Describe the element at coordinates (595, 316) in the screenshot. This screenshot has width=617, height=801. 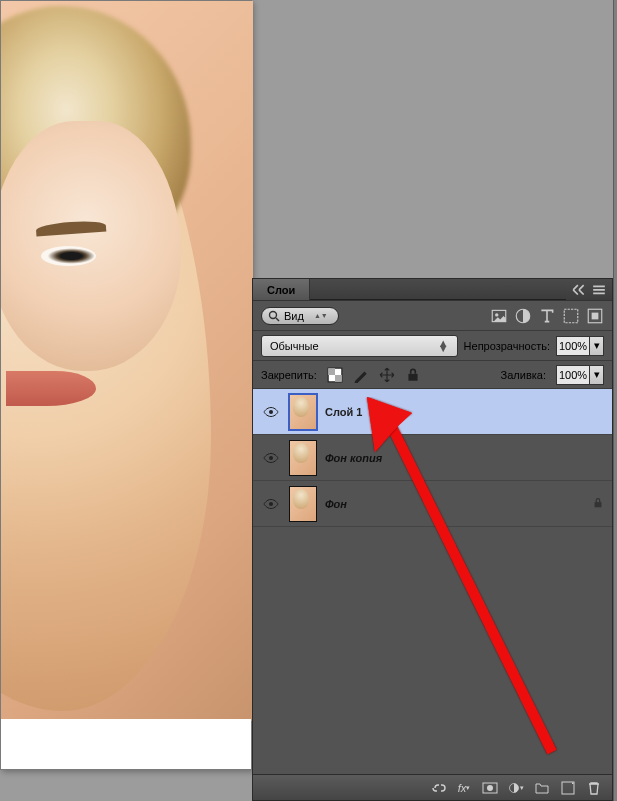
I see `filter-smart-icon` at that location.